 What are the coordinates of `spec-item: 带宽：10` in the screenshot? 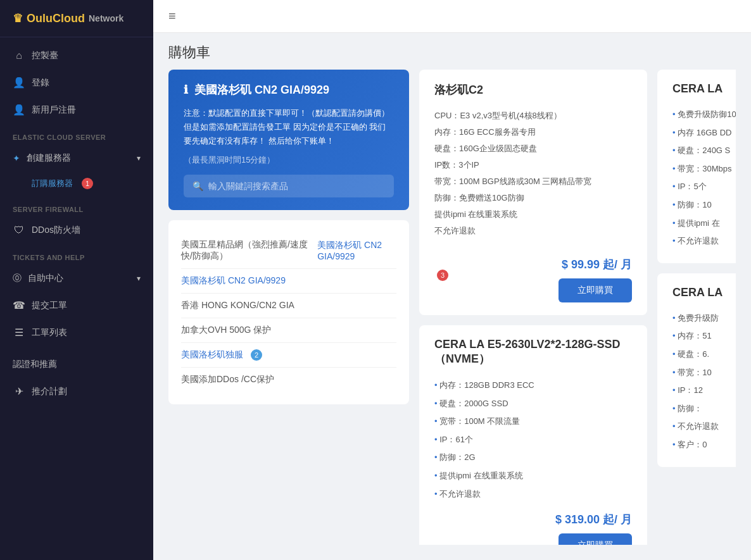 It's located at (704, 373).